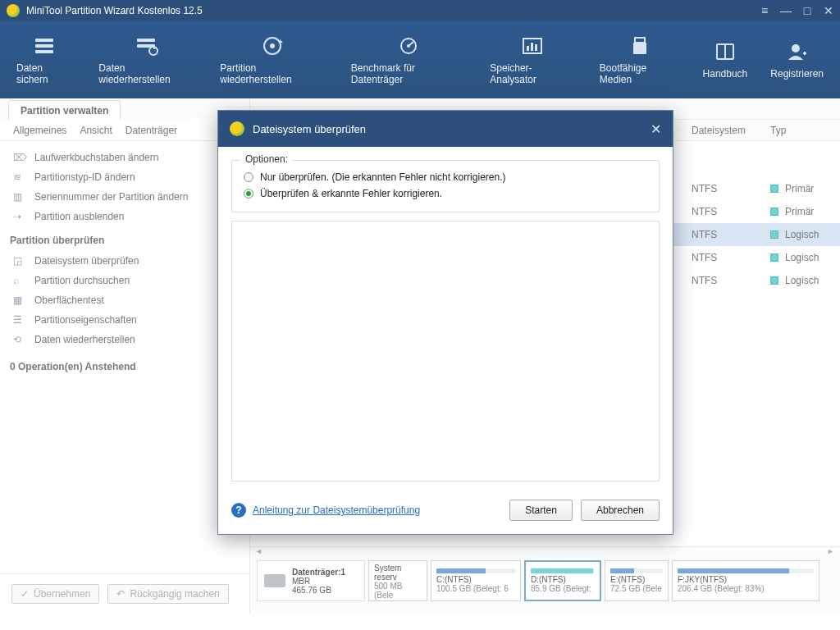  Describe the element at coordinates (802, 130) in the screenshot. I see `col-type: Typ` at that location.